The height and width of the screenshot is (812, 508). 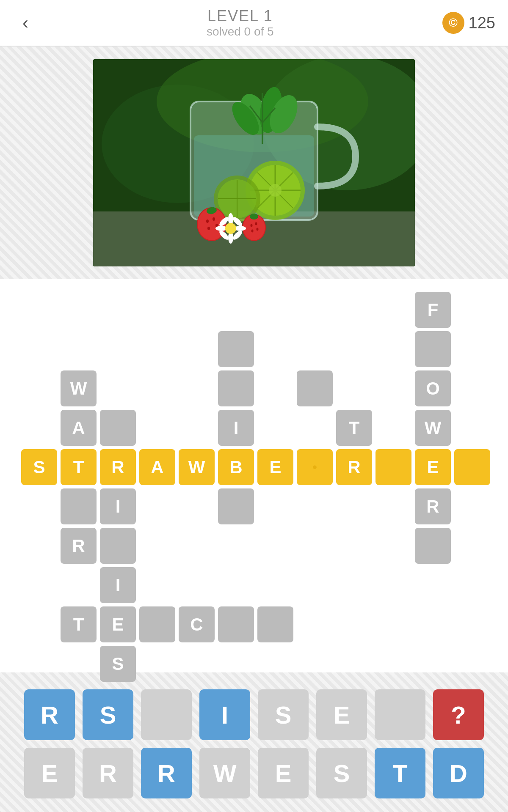 What do you see at coordinates (225, 715) in the screenshot?
I see `tile-I: I` at bounding box center [225, 715].